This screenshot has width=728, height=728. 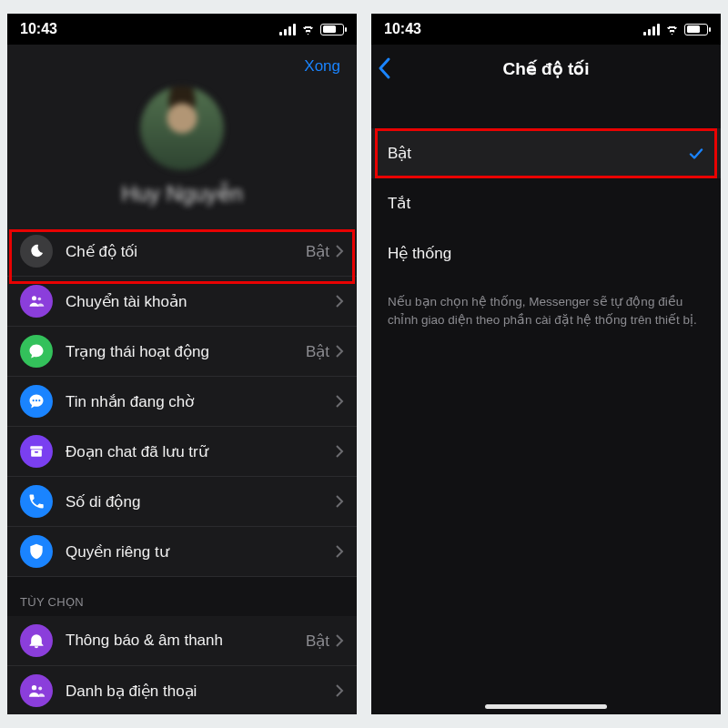 I want to click on back-button, so click(x=385, y=68).